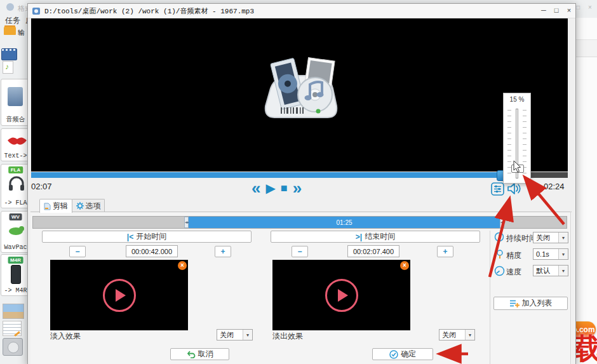 This screenshot has width=597, height=364. What do you see at coordinates (13, 347) in the screenshot?
I see `disc-tool-icon` at bounding box center [13, 347].